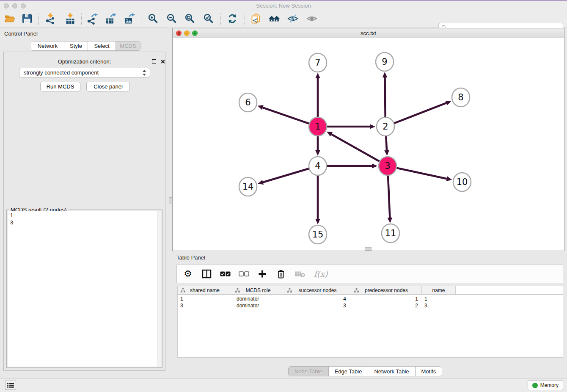 The width and height of the screenshot is (567, 392). What do you see at coordinates (368, 249) in the screenshot?
I see `splitter-grip-horizontal` at bounding box center [368, 249].